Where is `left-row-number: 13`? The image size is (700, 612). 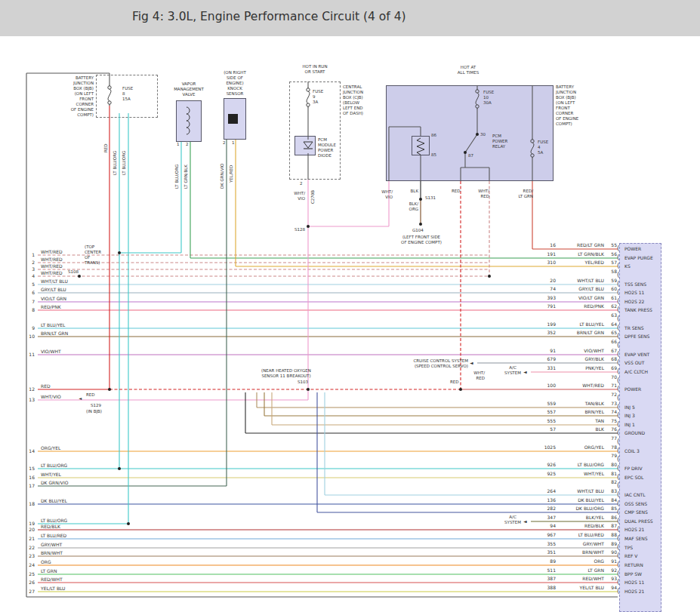 left-row-number: 13 is located at coordinates (31, 400).